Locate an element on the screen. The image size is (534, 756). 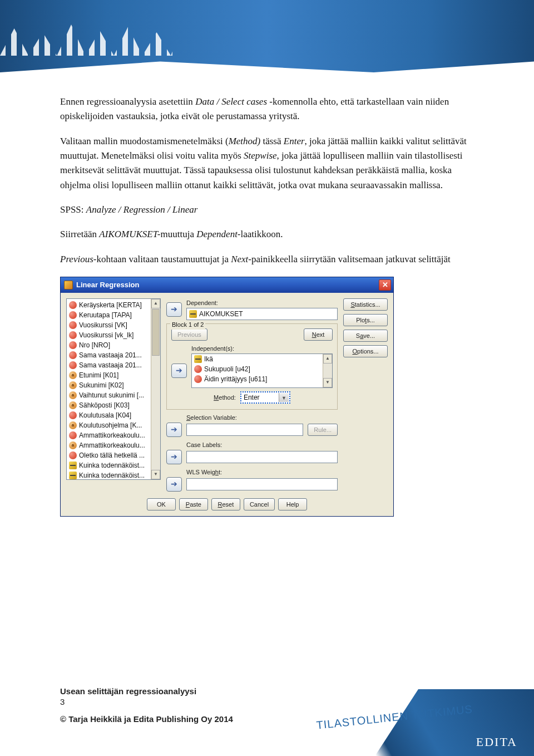
close-button: ✕ is located at coordinates (385, 285).